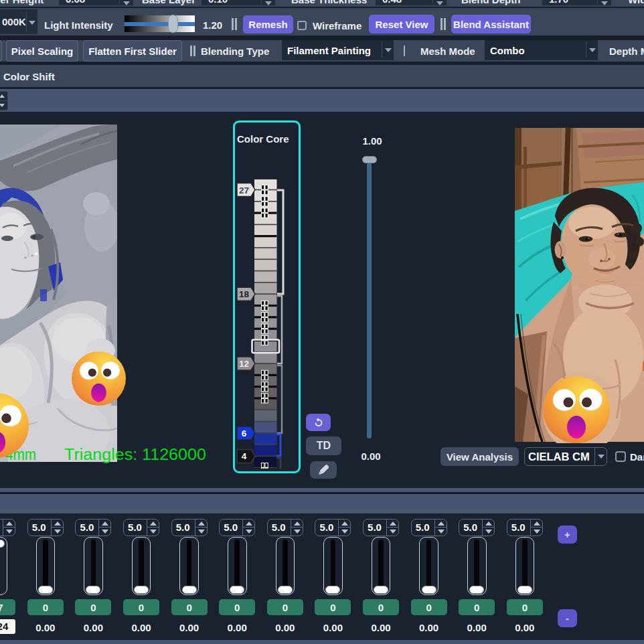 Image resolution: width=644 pixels, height=644 pixels. I want to click on svg-text: 12, so click(244, 364).